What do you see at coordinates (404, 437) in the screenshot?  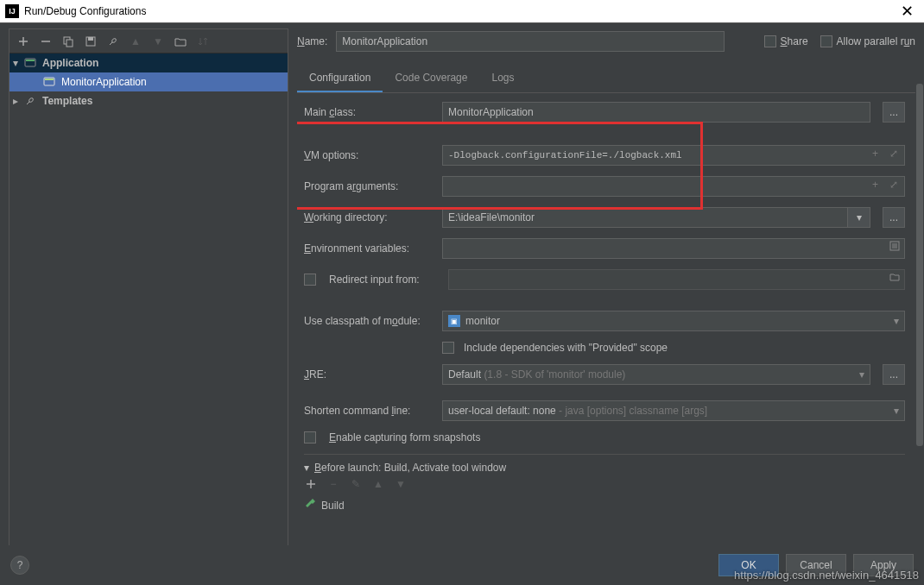 I see `snapshots-label: Enable capturing form snapshots` at bounding box center [404, 437].